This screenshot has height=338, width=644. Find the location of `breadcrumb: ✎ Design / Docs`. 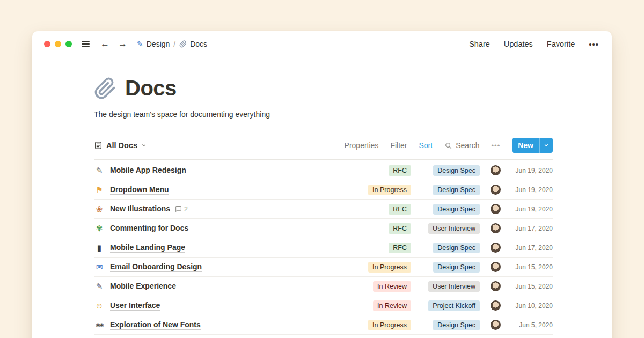

breadcrumb: ✎ Design / Docs is located at coordinates (172, 44).